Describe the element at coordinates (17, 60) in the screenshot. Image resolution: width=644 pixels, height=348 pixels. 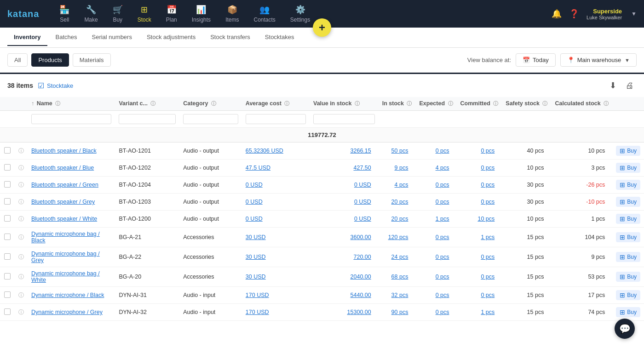
I see `filter-all-button: All` at that location.